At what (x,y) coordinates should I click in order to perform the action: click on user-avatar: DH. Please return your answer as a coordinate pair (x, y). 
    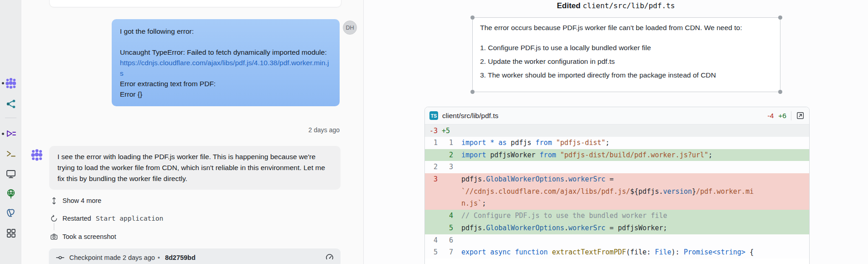
    Looking at the image, I should click on (350, 27).